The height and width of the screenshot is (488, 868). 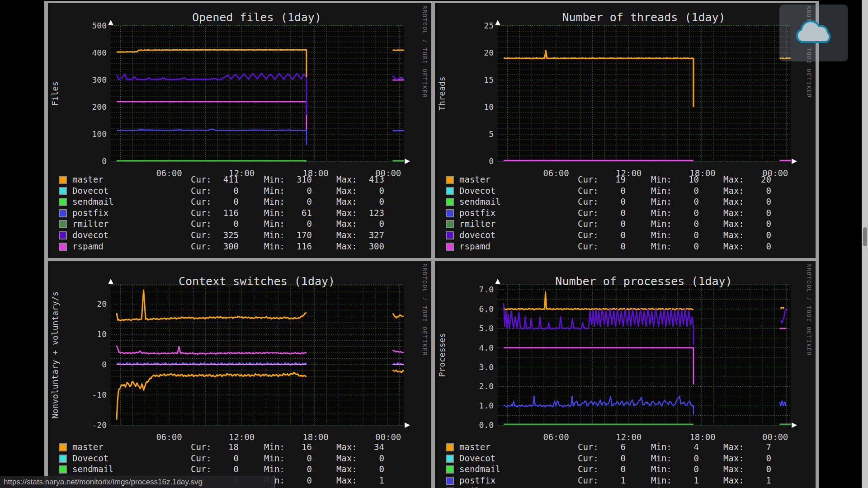 What do you see at coordinates (625, 469) in the screenshot?
I see `legend-row-sendmail: sendmailCur:0Min:0Max:0` at bounding box center [625, 469].